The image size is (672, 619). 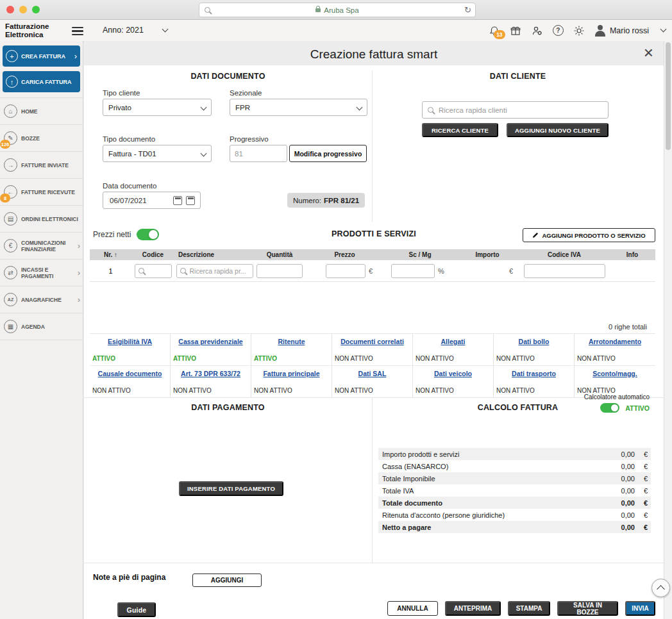 What do you see at coordinates (511, 271) in the screenshot?
I see `euro-symbol: €` at bounding box center [511, 271].